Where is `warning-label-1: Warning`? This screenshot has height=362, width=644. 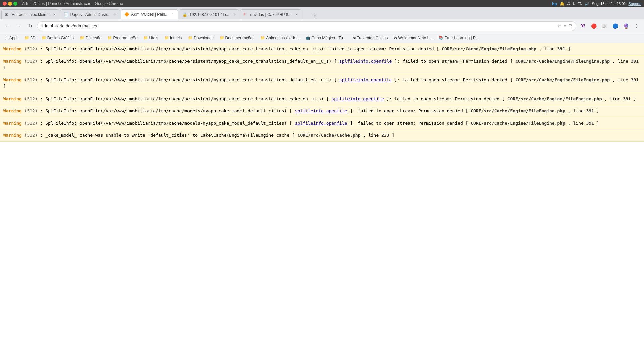
warning-label-1: Warning is located at coordinates (13, 49).